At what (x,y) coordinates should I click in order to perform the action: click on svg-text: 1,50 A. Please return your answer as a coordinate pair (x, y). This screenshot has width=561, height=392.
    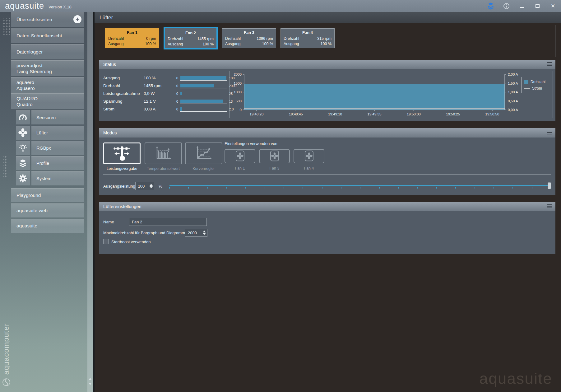
    Looking at the image, I should click on (513, 83).